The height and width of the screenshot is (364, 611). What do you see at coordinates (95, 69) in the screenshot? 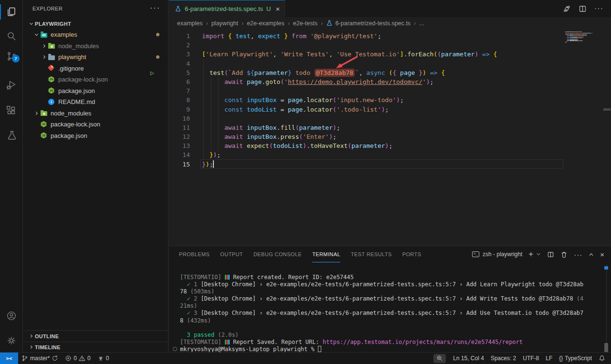
I see `tree-item-.gitignore: .gitignore` at bounding box center [95, 69].